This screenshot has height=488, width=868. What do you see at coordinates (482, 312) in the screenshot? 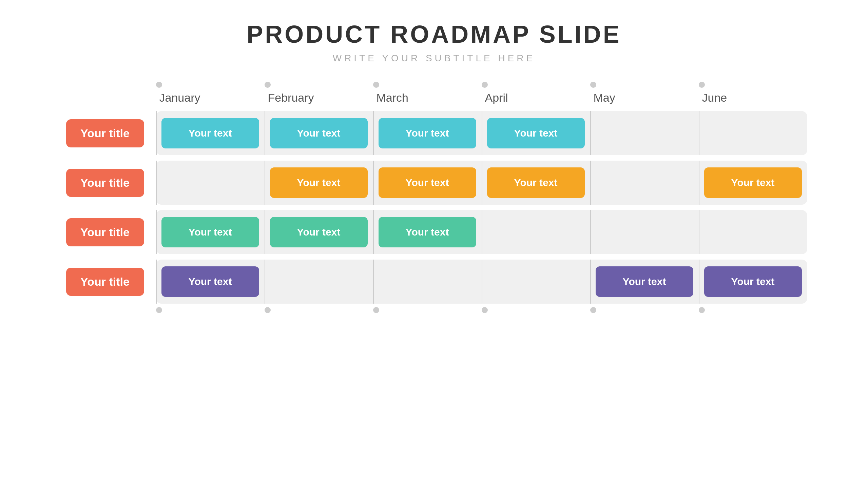
I see `bottom-dots-row` at bounding box center [482, 312].